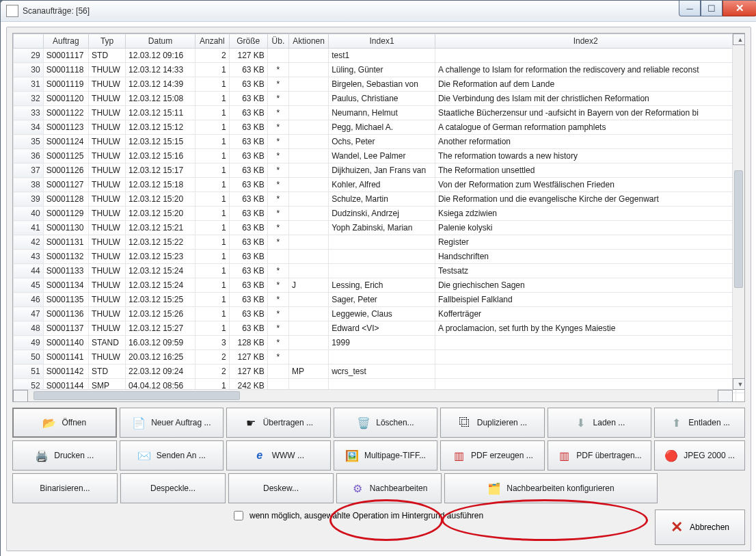 The height and width of the screenshot is (556, 756). I want to click on cell: 37, so click(29, 171).